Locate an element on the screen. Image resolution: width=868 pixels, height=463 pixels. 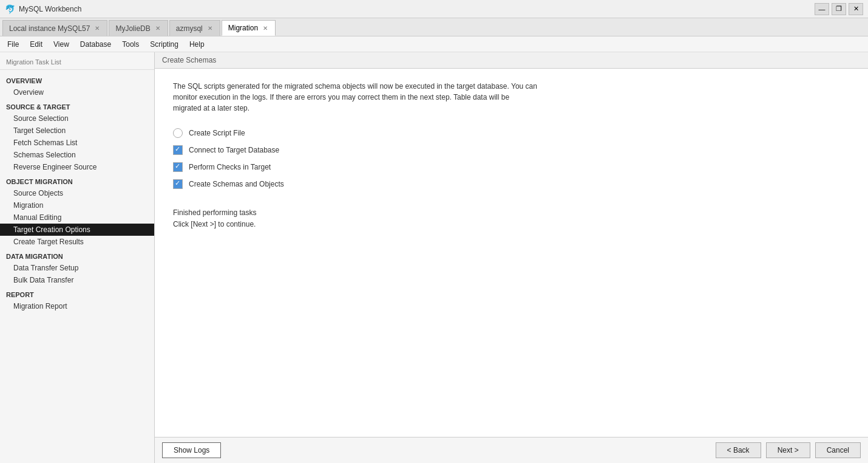
tab-migration: Migration ✕ is located at coordinates (249, 28).